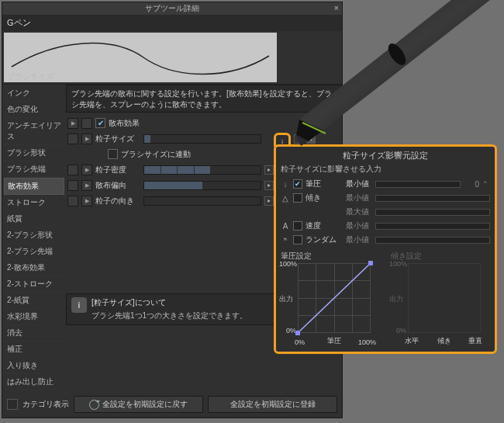 The image size is (504, 423). What do you see at coordinates (34, 93) in the screenshot?
I see `sidebar-item: インク` at bounding box center [34, 93].